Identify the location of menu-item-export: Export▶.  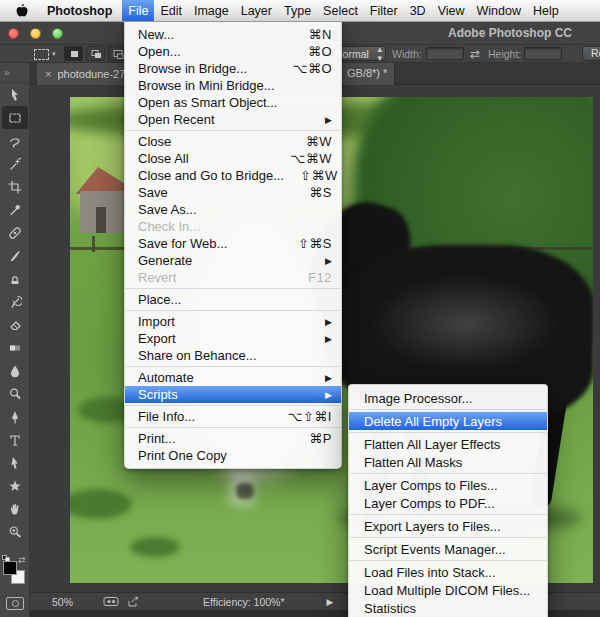
(233, 338).